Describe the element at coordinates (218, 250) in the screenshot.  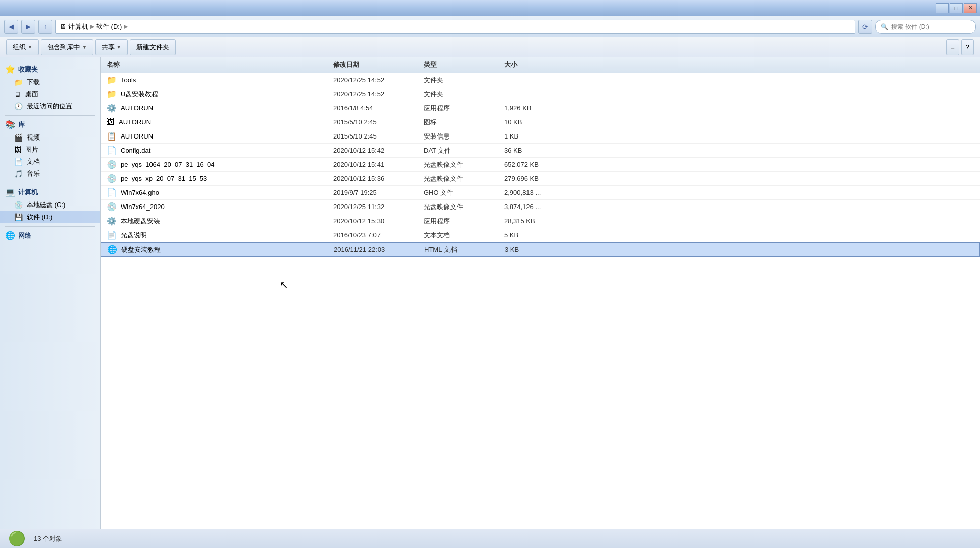
I see `file-name-cell: 🌐 硬盘安装教程` at that location.